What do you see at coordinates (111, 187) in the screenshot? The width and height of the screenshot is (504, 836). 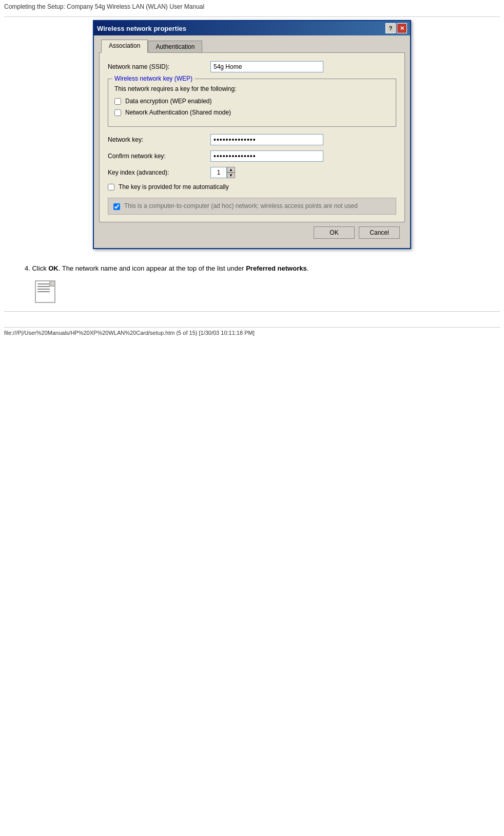 I see `auto-key-checkbox` at bounding box center [111, 187].